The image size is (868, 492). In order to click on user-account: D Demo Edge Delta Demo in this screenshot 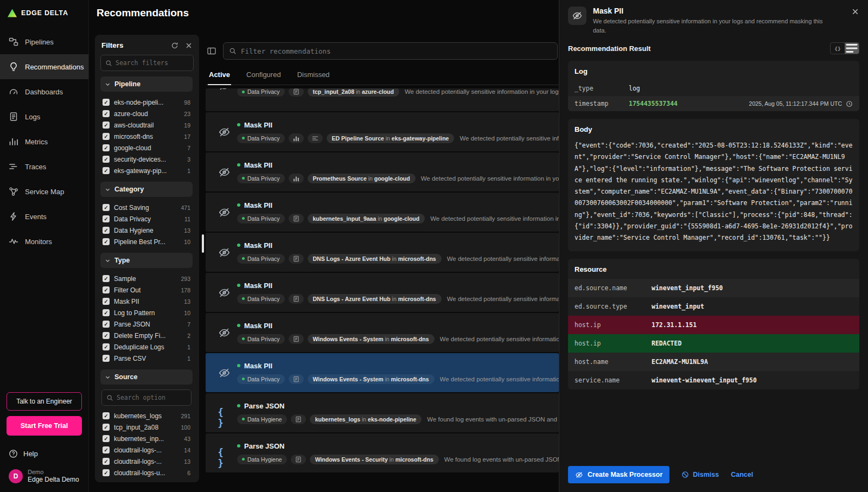, I will do `click(44, 476)`.